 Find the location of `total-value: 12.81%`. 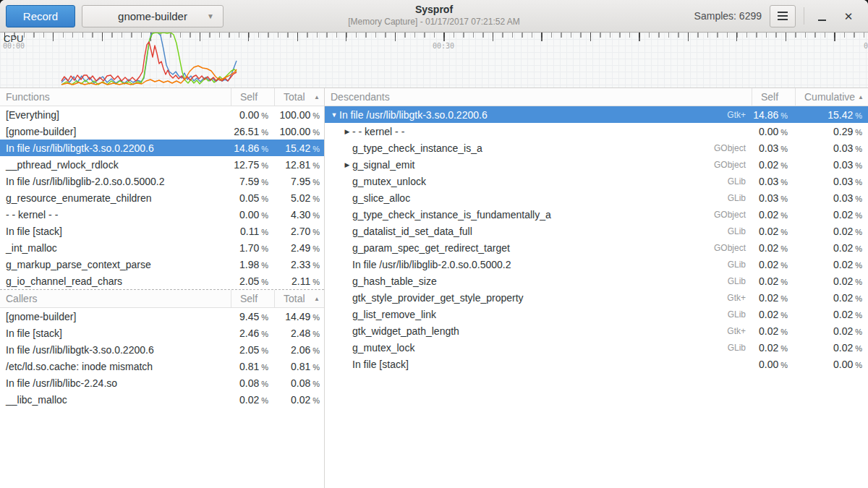

total-value: 12.81% is located at coordinates (299, 165).